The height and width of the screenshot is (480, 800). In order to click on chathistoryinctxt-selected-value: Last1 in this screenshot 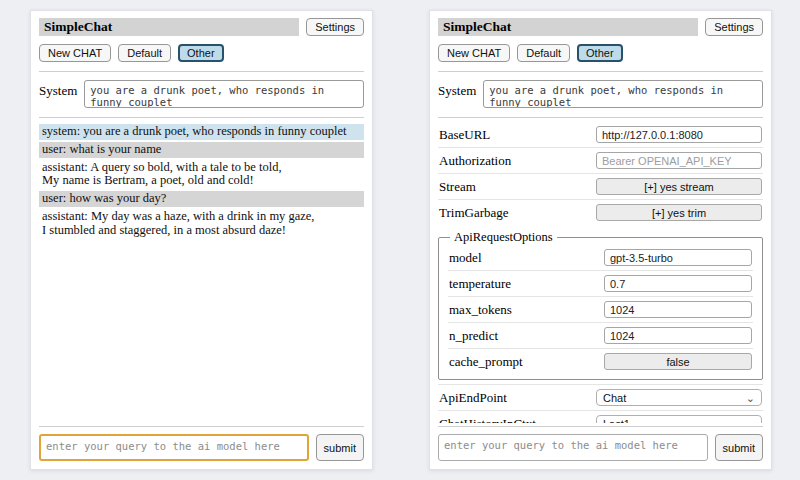, I will do `click(616, 421)`.